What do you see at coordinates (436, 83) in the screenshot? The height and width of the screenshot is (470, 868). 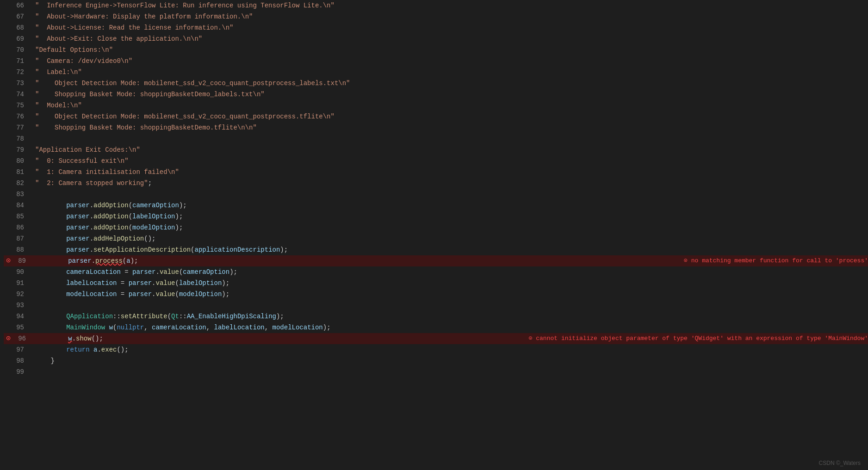 I see `table-row: 73 " Object Detection Mode: mobilenet_ss…` at bounding box center [436, 83].